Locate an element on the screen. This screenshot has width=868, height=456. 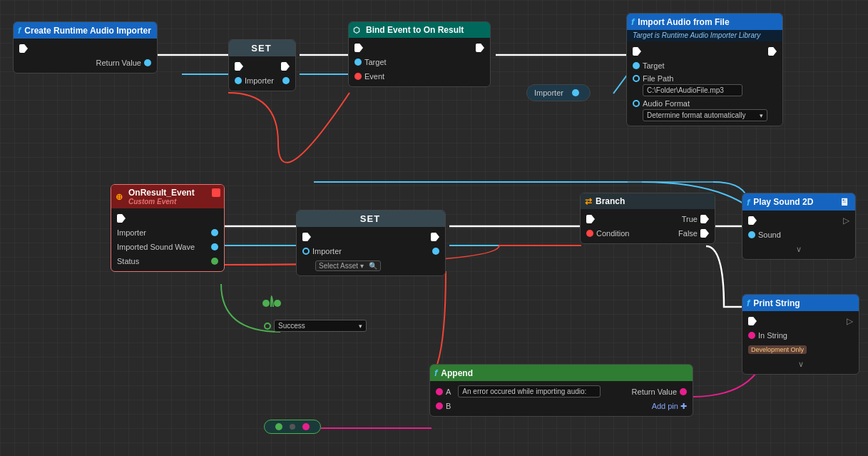
monitor-icon: 🖥 is located at coordinates (844, 202).